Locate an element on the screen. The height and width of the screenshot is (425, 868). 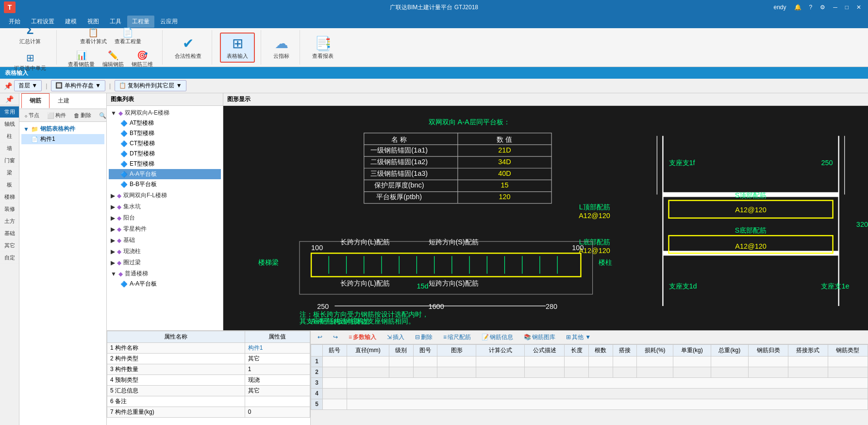
maximize-btn: □ is located at coordinates (847, 7).